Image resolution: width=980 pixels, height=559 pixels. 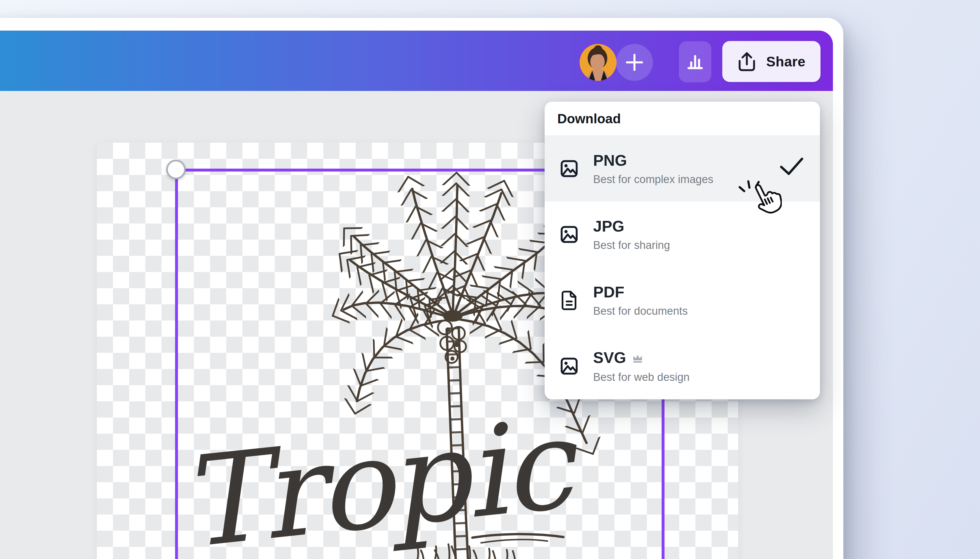 What do you see at coordinates (682, 366) in the screenshot?
I see `menu-item-svg: SVG Best for web design` at bounding box center [682, 366].